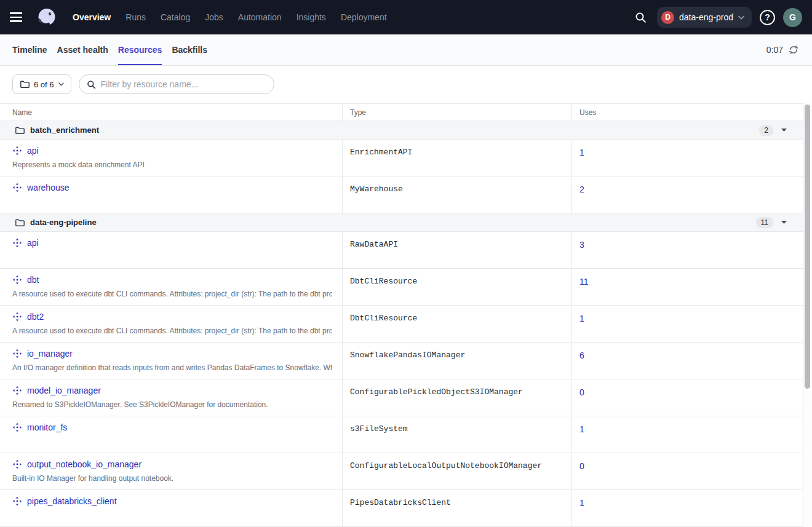 The width and height of the screenshot is (812, 527). I want to click on resource-name-link: pipes_databricks_client, so click(72, 501).